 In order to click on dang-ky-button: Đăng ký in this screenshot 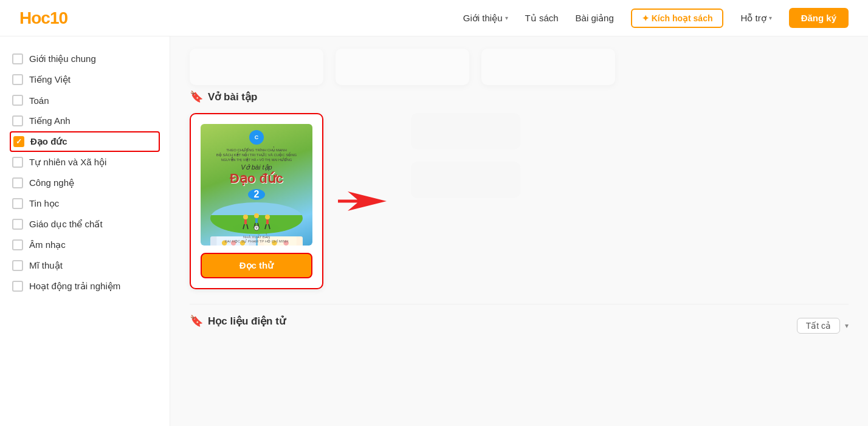, I will do `click(819, 18)`.